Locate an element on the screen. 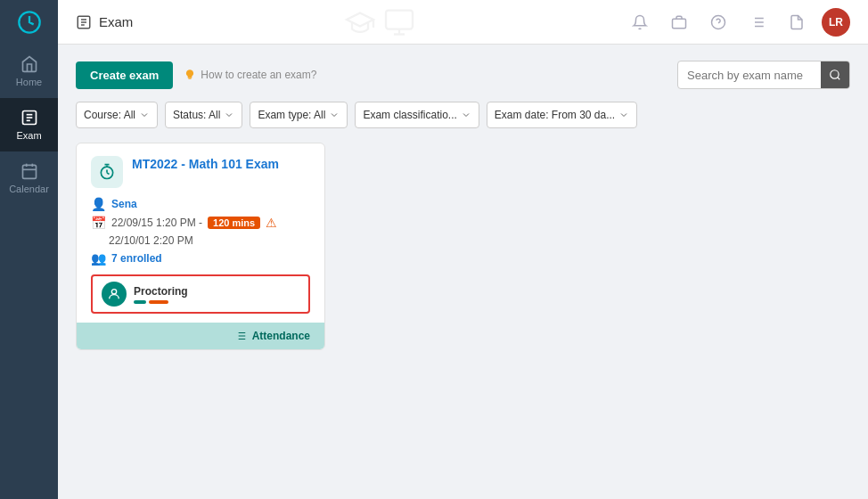  exam-card: MT2022 - Math 101 Exam 👤 Sena 📅 22/09/15… is located at coordinates (201, 246).